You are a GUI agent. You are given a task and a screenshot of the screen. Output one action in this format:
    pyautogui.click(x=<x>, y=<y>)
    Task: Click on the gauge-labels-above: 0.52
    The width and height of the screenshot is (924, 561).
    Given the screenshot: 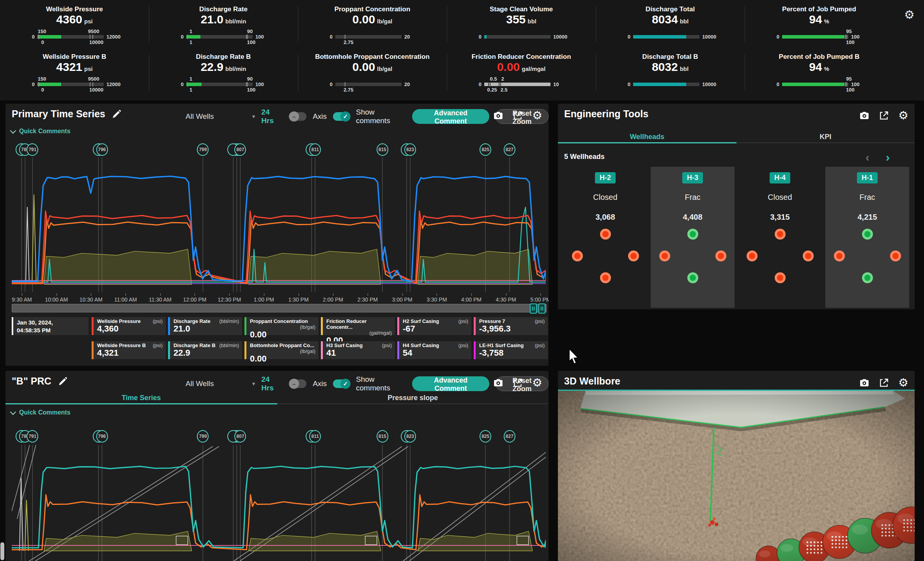 What is the action you would take?
    pyautogui.click(x=521, y=79)
    